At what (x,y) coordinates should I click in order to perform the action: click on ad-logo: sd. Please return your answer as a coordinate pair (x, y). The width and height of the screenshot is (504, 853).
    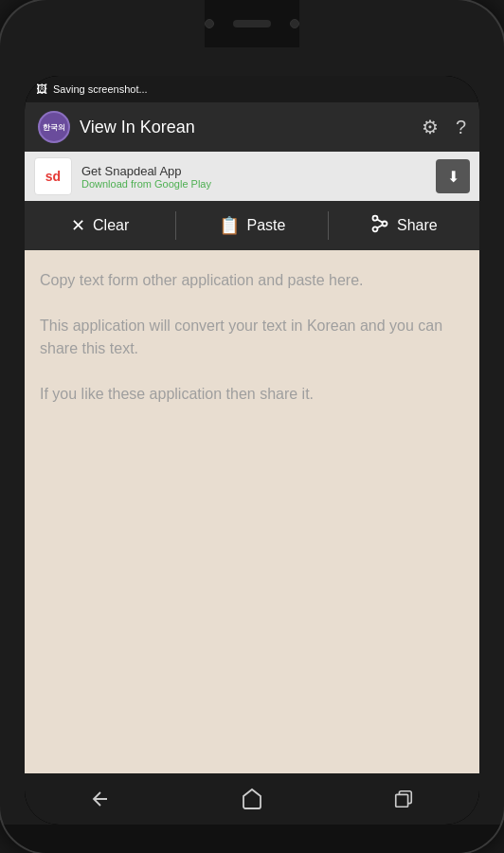
    Looking at the image, I should click on (53, 176).